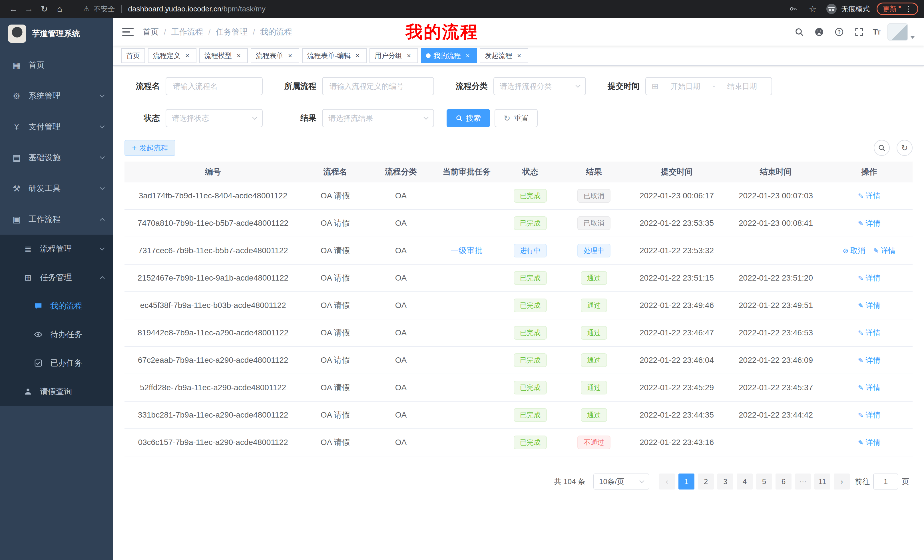  Describe the element at coordinates (28, 277) in the screenshot. I see `task-grid-icon: ⊞` at that location.